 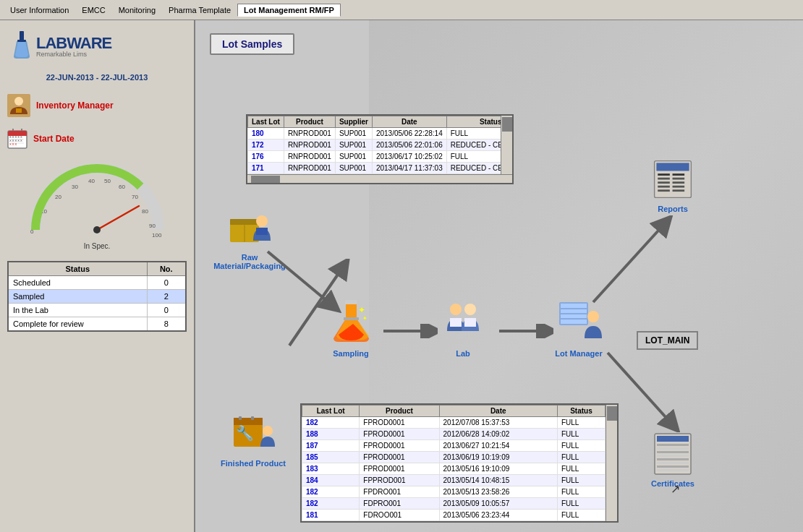 I want to click on lot-link: 188, so click(x=313, y=434).